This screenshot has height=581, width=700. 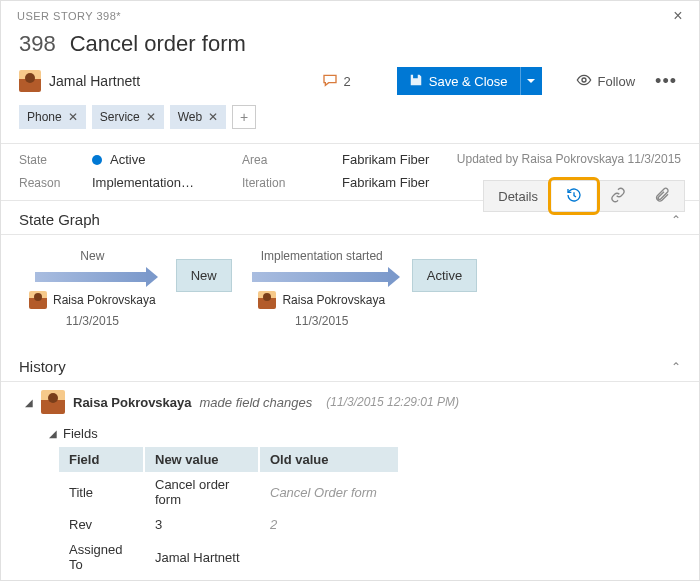 What do you see at coordinates (574, 196) in the screenshot?
I see `tab-history` at bounding box center [574, 196].